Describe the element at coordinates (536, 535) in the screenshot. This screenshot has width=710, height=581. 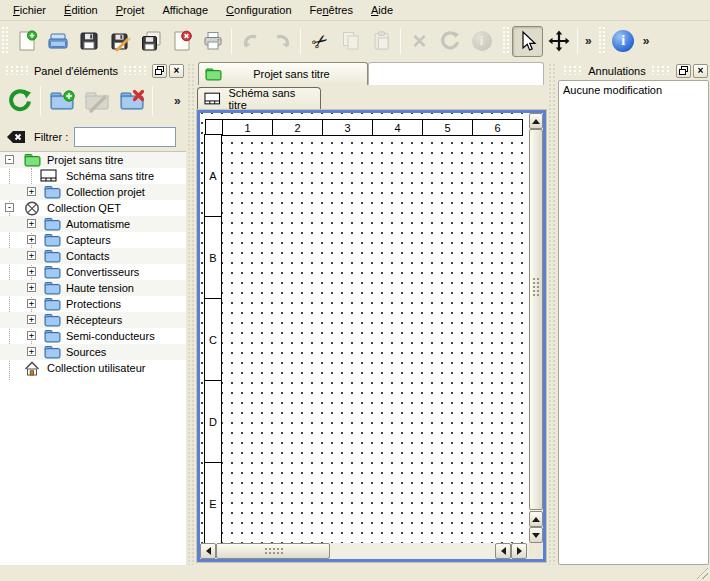
I see `scroll-down-button` at that location.